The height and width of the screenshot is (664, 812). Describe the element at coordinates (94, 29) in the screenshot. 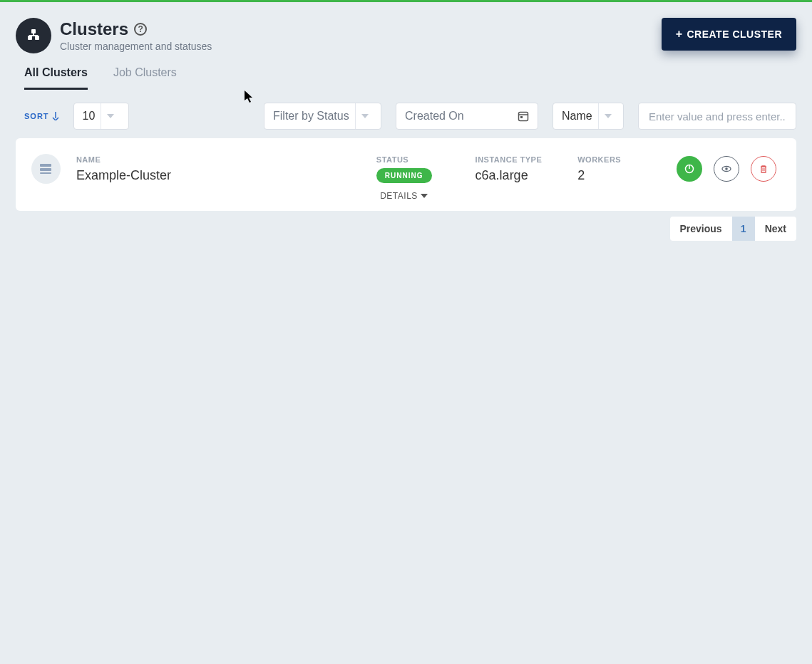

I see `page-title-text: Clusters` at that location.